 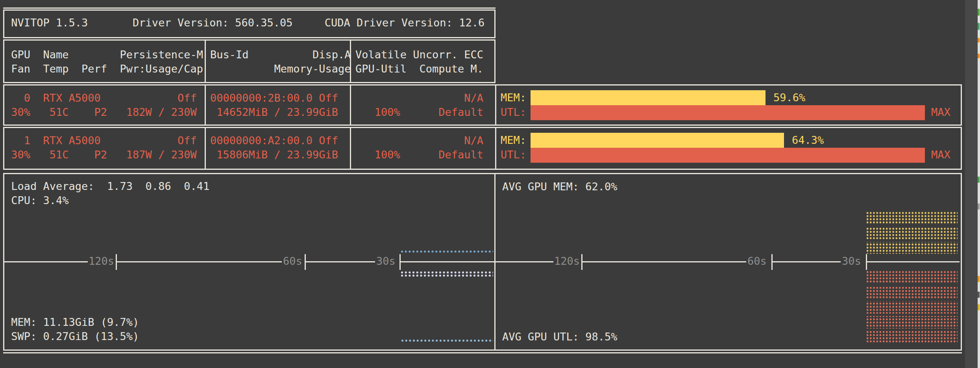 What do you see at coordinates (567, 261) in the screenshot?
I see `gpu-timeline-120s: 120s` at bounding box center [567, 261].